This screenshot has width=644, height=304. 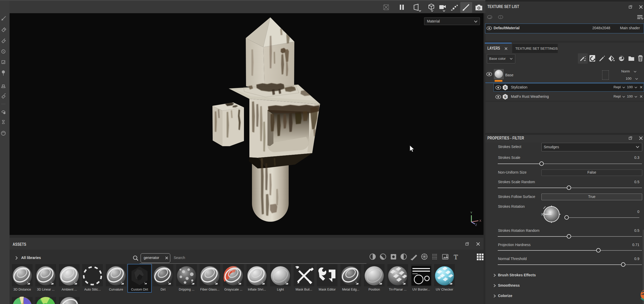 I want to click on svg-text: Z, so click(x=476, y=225).